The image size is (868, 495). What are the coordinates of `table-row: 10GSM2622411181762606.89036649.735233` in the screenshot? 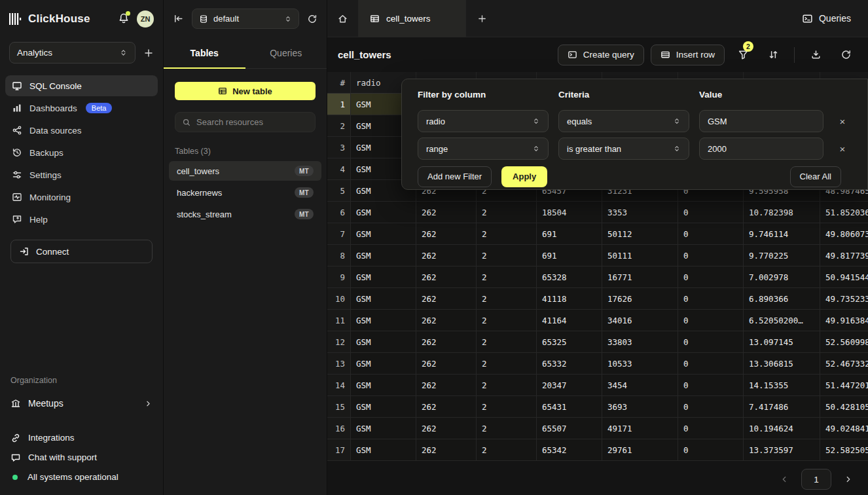 It's located at (598, 299).